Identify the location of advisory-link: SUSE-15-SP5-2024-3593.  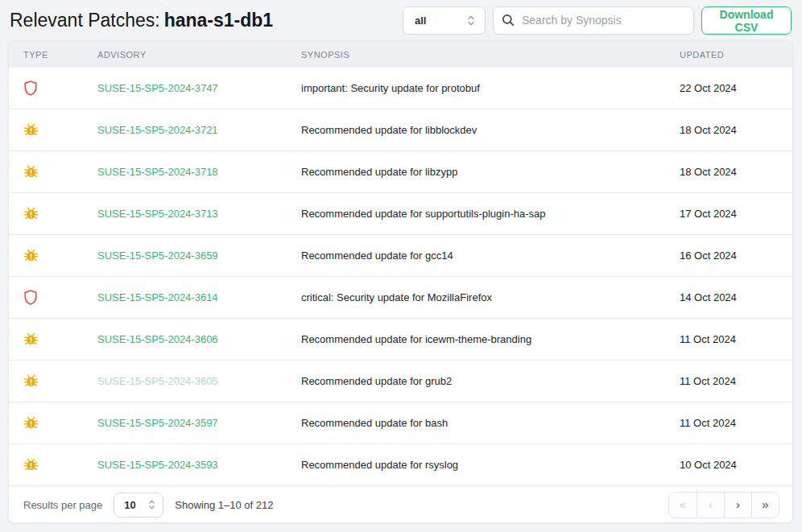
(158, 465).